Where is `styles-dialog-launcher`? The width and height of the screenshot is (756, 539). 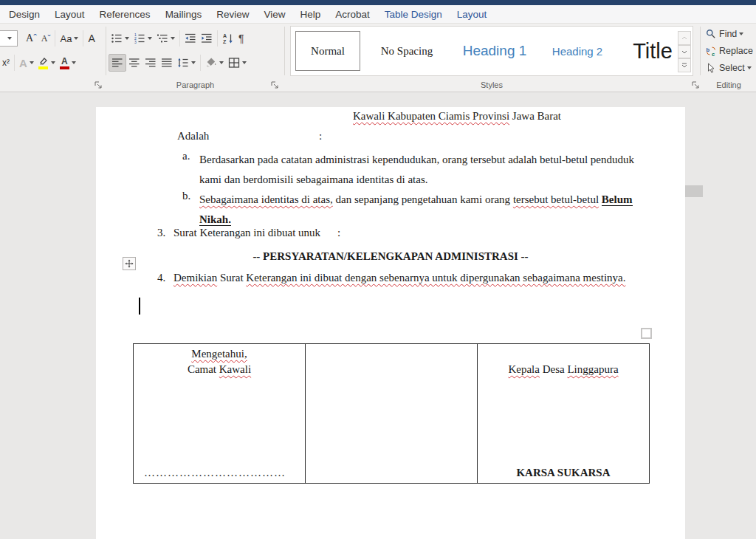
styles-dialog-launcher is located at coordinates (695, 85).